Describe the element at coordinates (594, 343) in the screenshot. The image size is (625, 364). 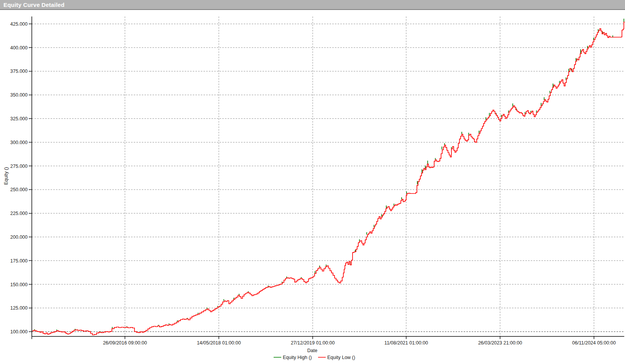
I see `x-tick-label: 06/11/2024 05:00:00` at that location.